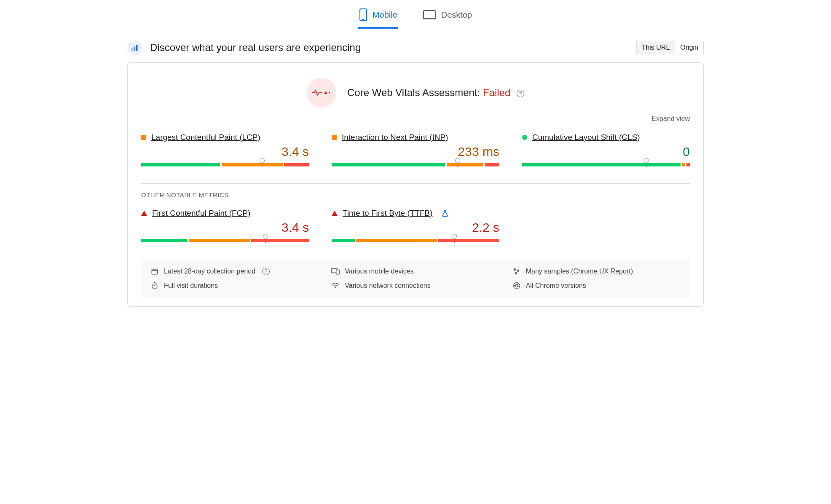 The height and width of the screenshot is (504, 831). What do you see at coordinates (225, 228) in the screenshot?
I see `metric-fcp-value: 3.4 s` at bounding box center [225, 228].